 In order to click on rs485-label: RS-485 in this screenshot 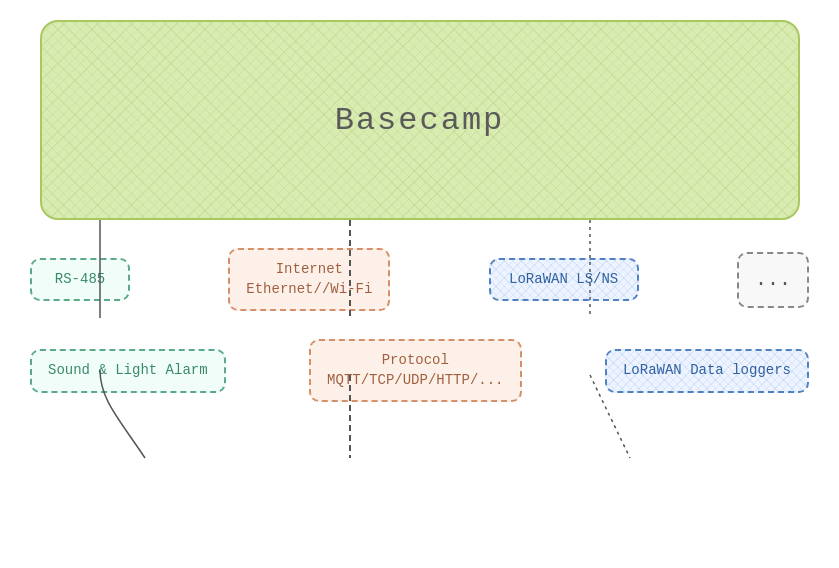, I will do `click(80, 279)`.